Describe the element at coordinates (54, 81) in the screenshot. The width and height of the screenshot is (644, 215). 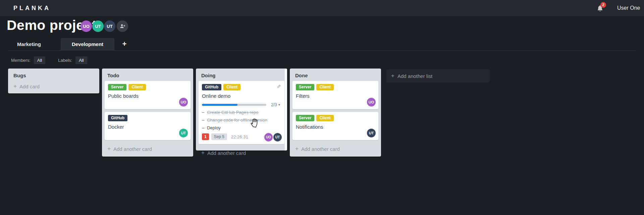
I see `list-bugs: Bugs + Add card` at that location.